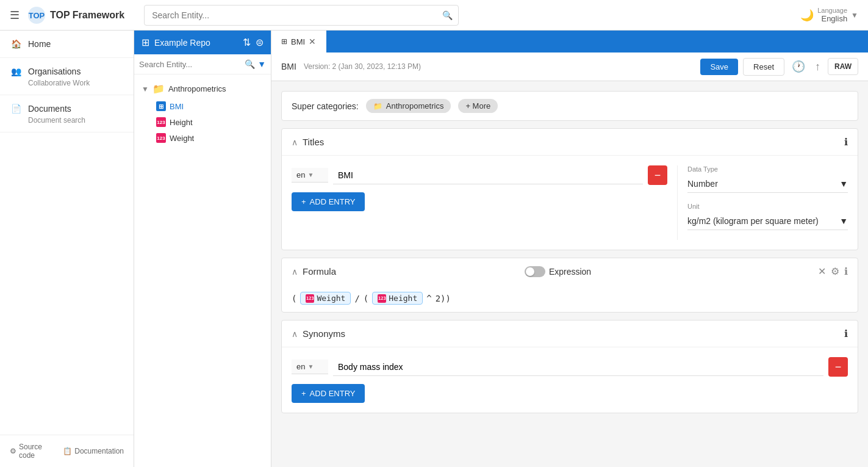 The width and height of the screenshot is (868, 467). What do you see at coordinates (250, 64) in the screenshot?
I see `tree-search-icon: 🔍` at bounding box center [250, 64].